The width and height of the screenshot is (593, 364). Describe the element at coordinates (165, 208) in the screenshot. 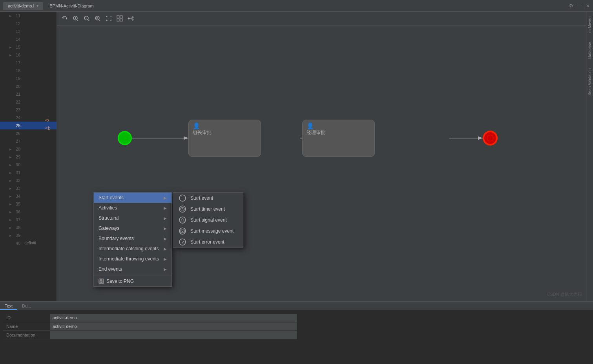

I see `submenu-arrow-activities: ▶` at that location.